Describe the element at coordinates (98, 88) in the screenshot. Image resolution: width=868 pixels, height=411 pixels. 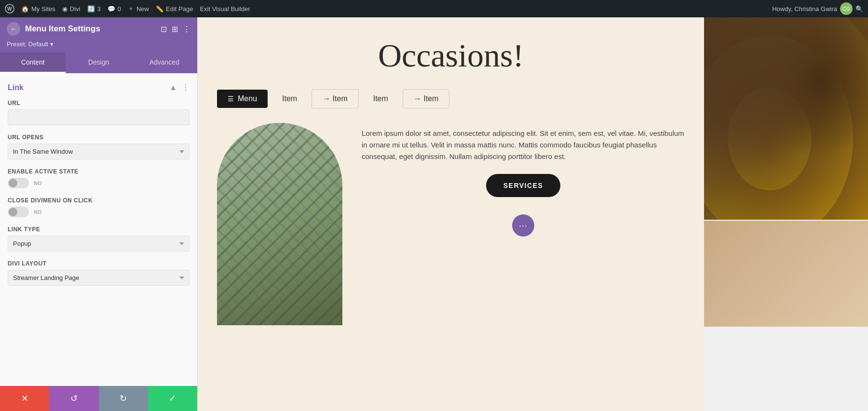
I see `link-section-header: Link ▲ ⋮` at that location.